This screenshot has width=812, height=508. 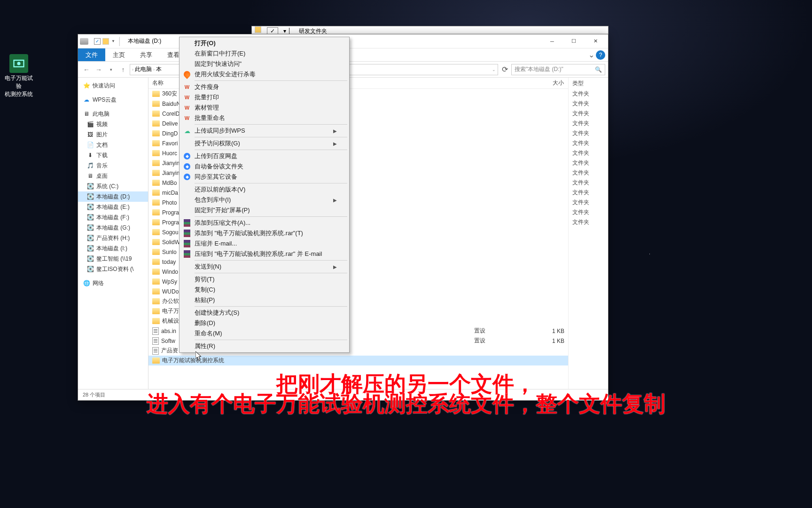 I want to click on menu-wps-sync: ☁上传或同步到WPS▶, so click(x=264, y=131).